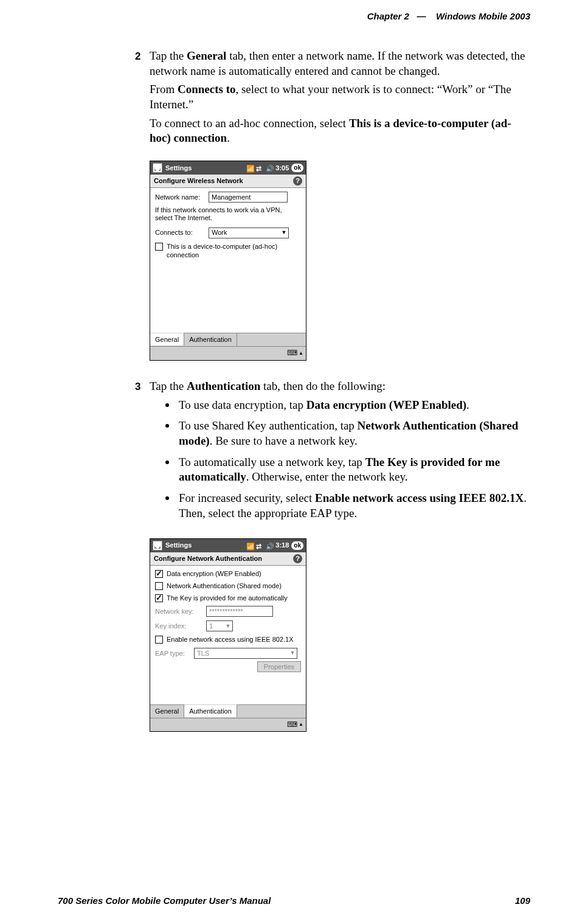  Describe the element at coordinates (340, 131) in the screenshot. I see `step2-para3: To connect to an ad-hoc connection, sele…` at that location.